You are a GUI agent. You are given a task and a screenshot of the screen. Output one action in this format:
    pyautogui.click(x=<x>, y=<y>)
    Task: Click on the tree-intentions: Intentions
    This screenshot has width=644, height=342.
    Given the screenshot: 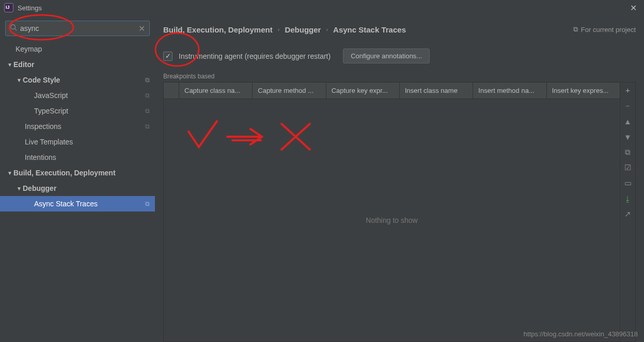 What is the action you would take?
    pyautogui.click(x=77, y=157)
    